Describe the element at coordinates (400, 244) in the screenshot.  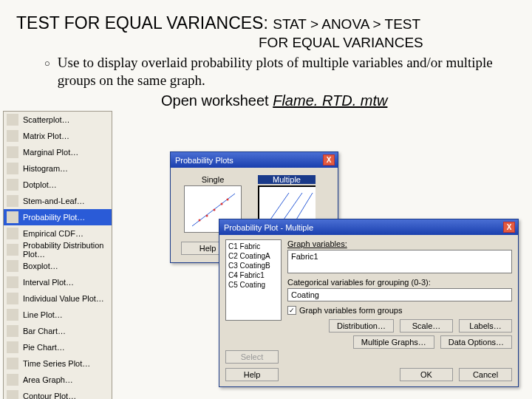
I see `gvars-label: Graph variables:` at that location.